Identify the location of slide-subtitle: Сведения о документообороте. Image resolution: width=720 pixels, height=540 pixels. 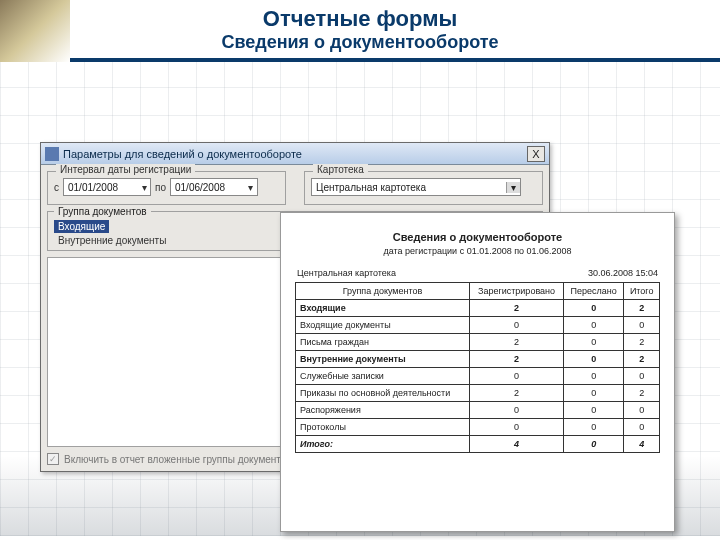
(360, 42).